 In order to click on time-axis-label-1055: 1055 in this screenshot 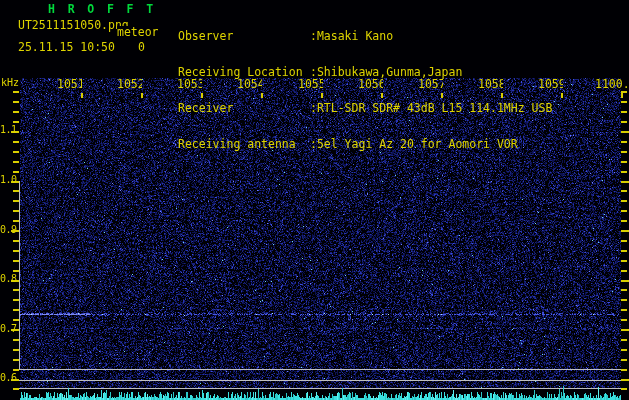, I will do `click(310, 84)`.